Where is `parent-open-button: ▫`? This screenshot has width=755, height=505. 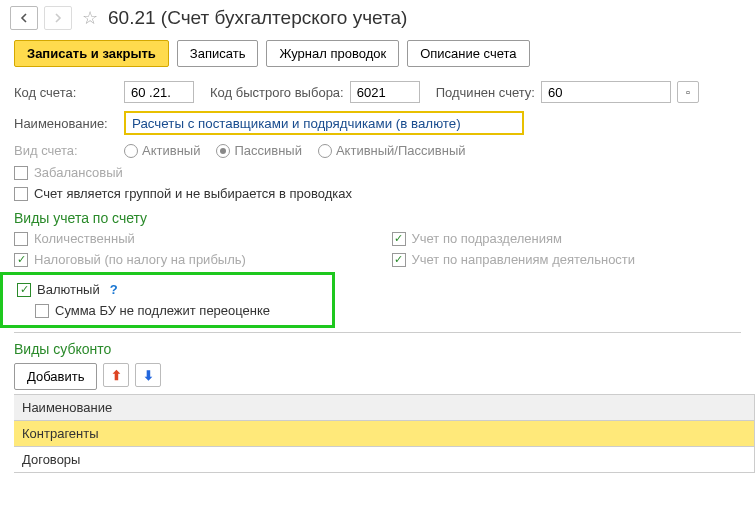 parent-open-button: ▫ is located at coordinates (688, 92).